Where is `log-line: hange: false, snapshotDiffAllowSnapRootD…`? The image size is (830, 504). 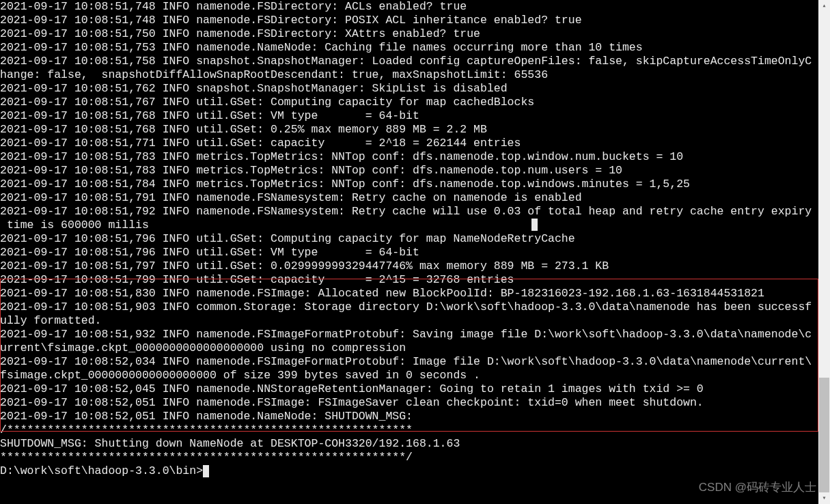
log-line: hange: false, snapshotDiffAllowSnapRootD… is located at coordinates (409, 75).